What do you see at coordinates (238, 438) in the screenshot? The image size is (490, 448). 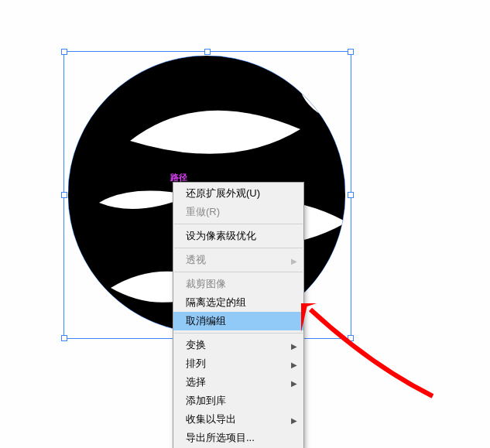 I see `menu-export-selection: 导出所选项目...` at bounding box center [238, 438].